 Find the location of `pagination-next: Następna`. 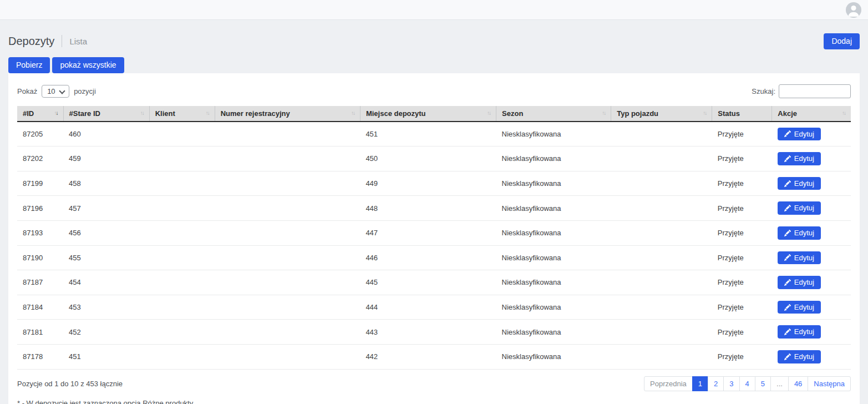

pagination-next: Następna is located at coordinates (829, 384).